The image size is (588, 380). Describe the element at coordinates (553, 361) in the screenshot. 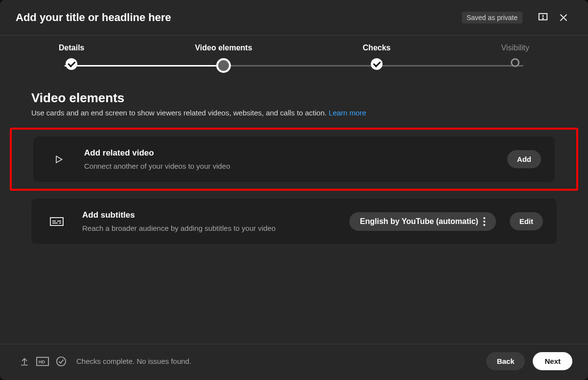

I see `next-button: Next` at that location.